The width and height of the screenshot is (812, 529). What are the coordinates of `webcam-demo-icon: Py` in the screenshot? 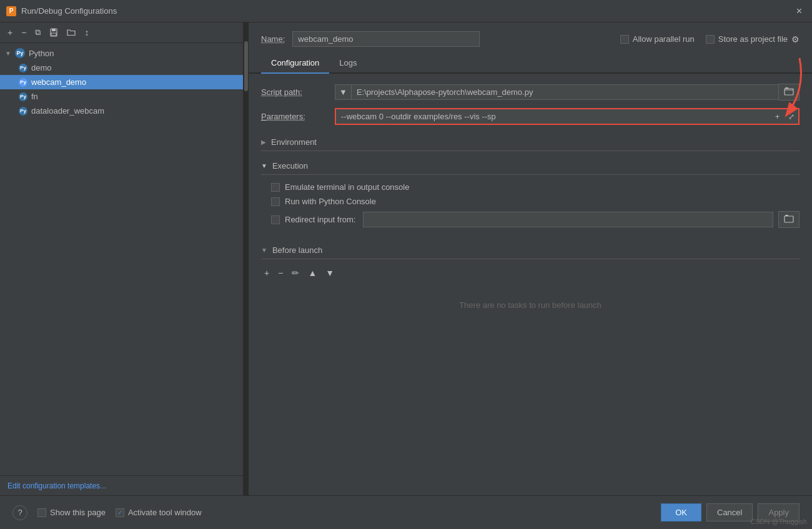 It's located at (23, 82).